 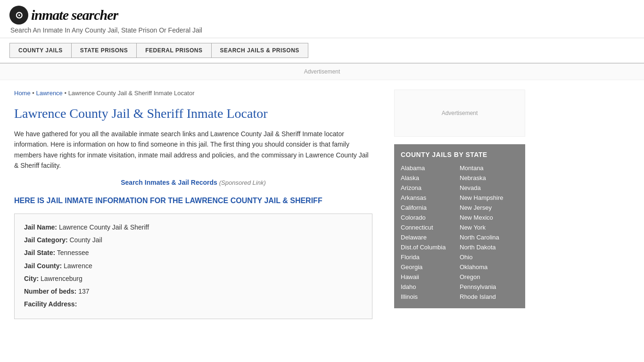 I want to click on info-address-row: Facility Address:, so click(x=193, y=304).